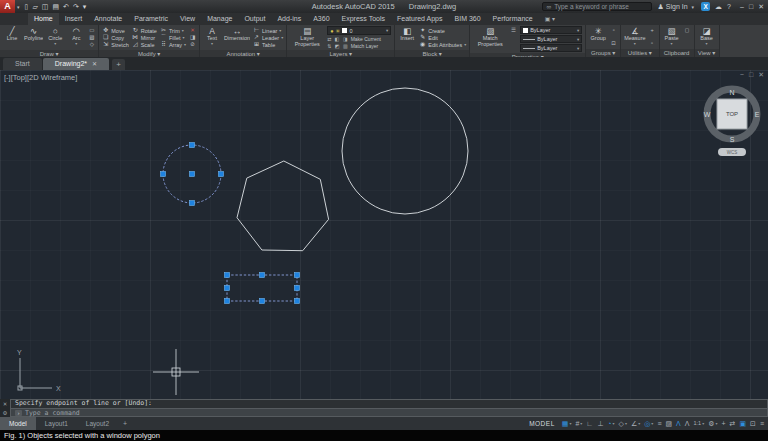 This screenshot has height=441, width=768. What do you see at coordinates (742, 7) in the screenshot?
I see `minimize-button: –` at bounding box center [742, 7].